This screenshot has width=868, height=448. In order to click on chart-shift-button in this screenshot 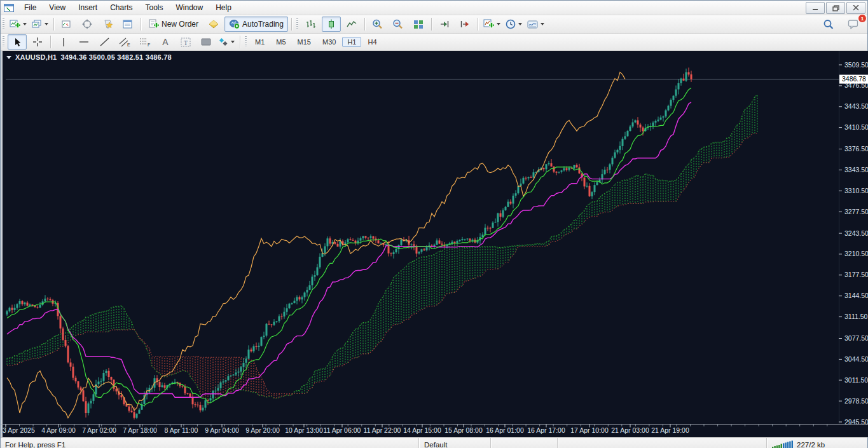, I will do `click(465, 24)`.